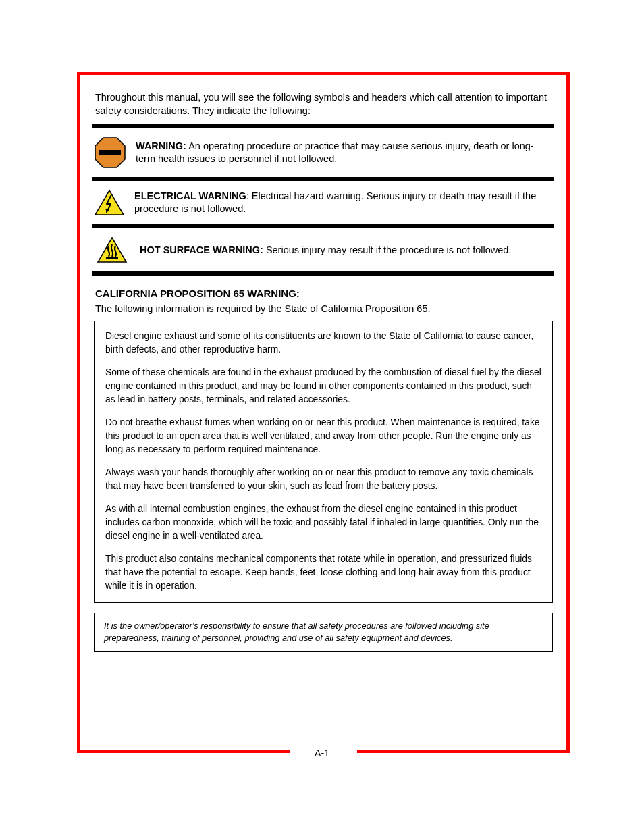 The height and width of the screenshot is (834, 644). What do you see at coordinates (323, 573) in the screenshot?
I see `prop65-paragraph: This product also contains mechanical co…` at bounding box center [323, 573].